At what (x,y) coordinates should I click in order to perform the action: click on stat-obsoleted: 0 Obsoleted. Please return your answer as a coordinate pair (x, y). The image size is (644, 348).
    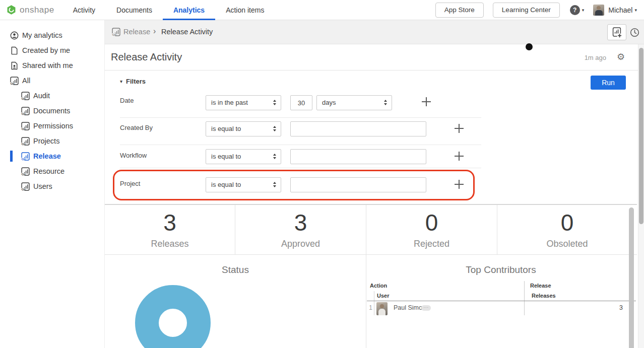
    Looking at the image, I should click on (567, 230).